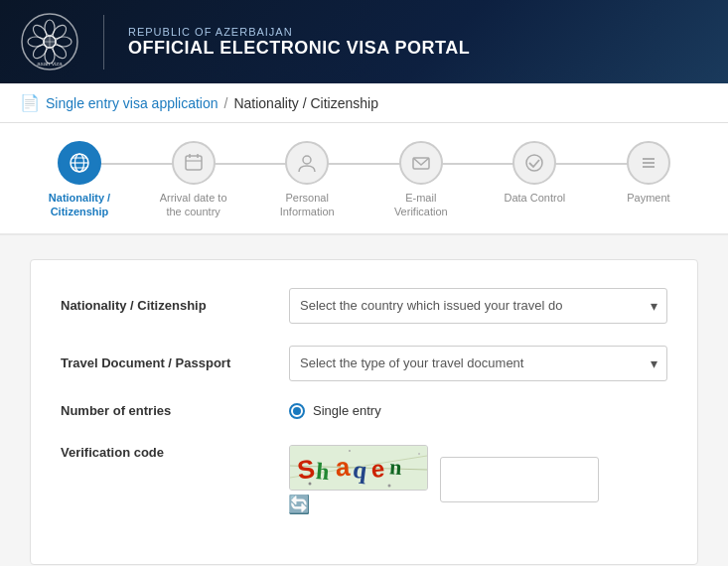 Image resolution: width=728 pixels, height=566 pixels. Describe the element at coordinates (364, 181) in the screenshot. I see `steps-row: Nationality /Citizenship Arrival date to…` at that location.